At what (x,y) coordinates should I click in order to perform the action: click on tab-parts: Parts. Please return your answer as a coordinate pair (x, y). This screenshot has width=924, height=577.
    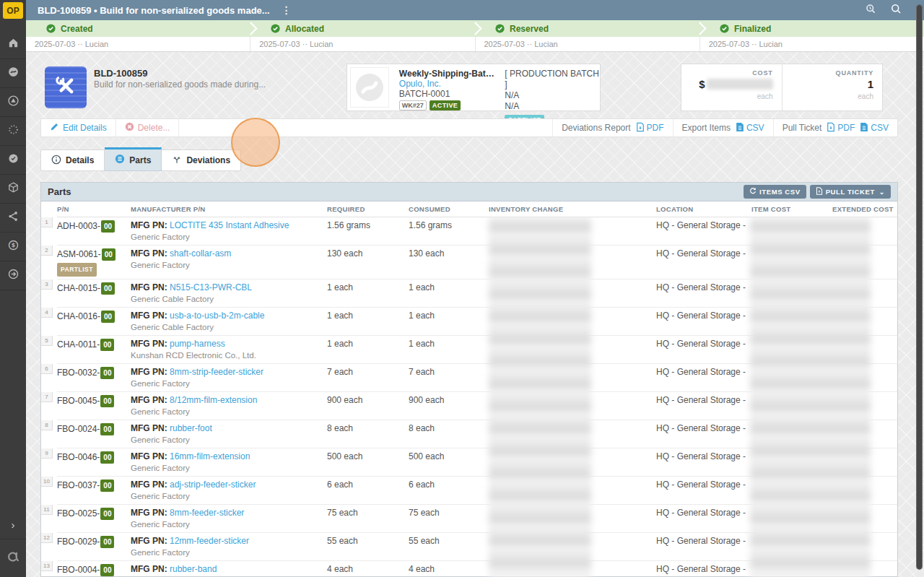
    Looking at the image, I should click on (133, 159).